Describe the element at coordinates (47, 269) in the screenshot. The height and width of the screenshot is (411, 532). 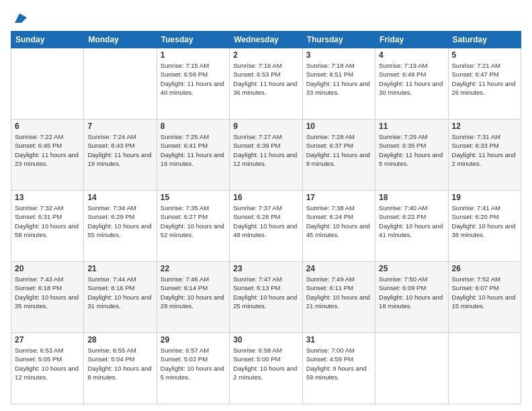
I see `day-number: 20` at that location.